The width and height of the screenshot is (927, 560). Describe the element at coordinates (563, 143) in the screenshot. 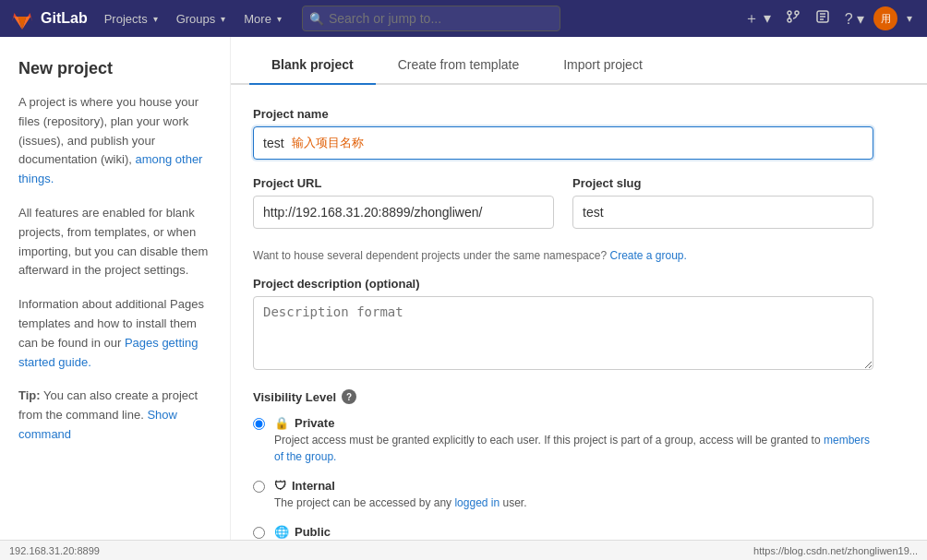

I see `project-name-input-wrapper: 输入项目名称` at that location.